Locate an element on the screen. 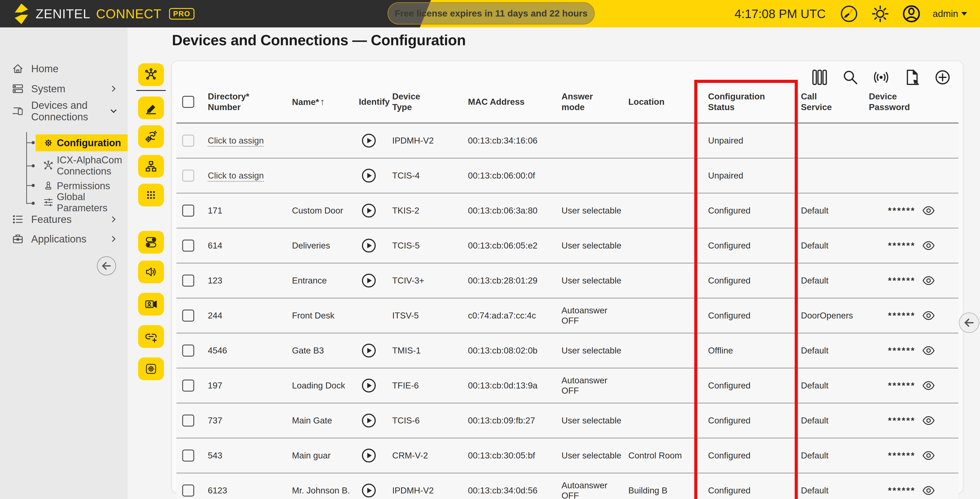 The height and width of the screenshot is (499, 980). sidebar-item-home: Home is located at coordinates (64, 69).